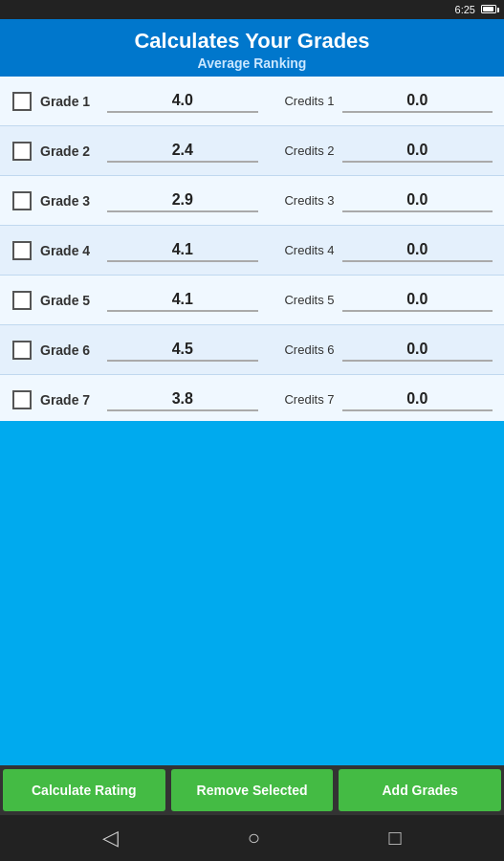 The height and width of the screenshot is (861, 504). I want to click on credits-label-7: Credits 7, so click(300, 400).